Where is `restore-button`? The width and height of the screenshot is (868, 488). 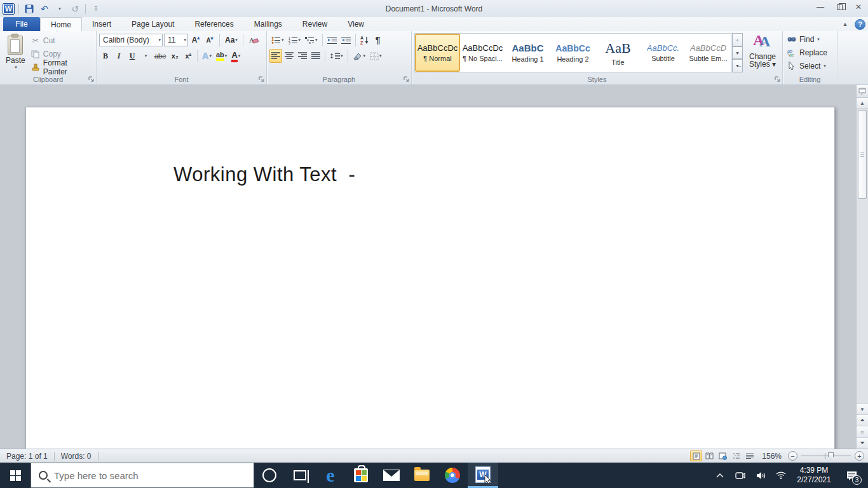
restore-button is located at coordinates (839, 7).